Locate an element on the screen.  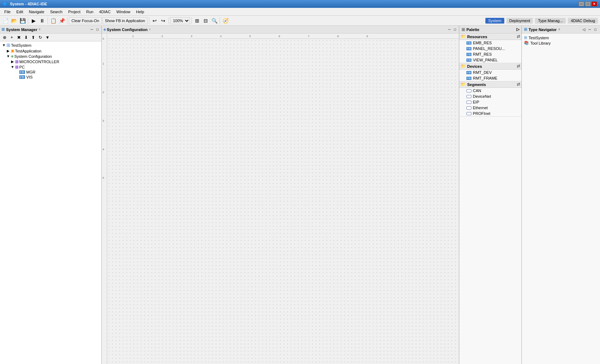
pc-icon: ▦ is located at coordinates (17, 67).